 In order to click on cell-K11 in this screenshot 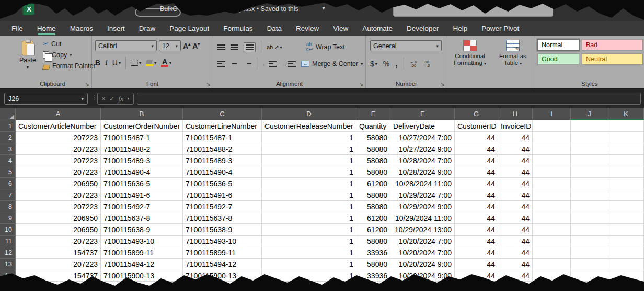, I will do `click(626, 241)`.